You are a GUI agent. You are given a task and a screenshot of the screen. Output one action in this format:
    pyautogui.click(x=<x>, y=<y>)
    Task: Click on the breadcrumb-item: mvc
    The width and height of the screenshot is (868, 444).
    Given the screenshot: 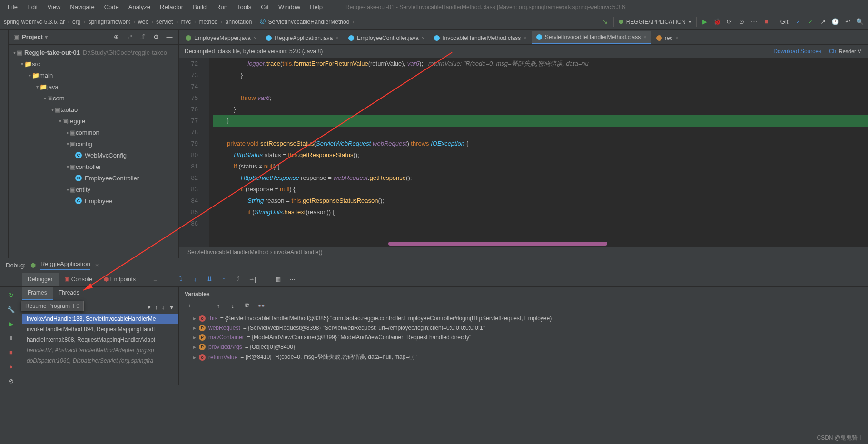 What is the action you would take?
    pyautogui.click(x=186, y=22)
    